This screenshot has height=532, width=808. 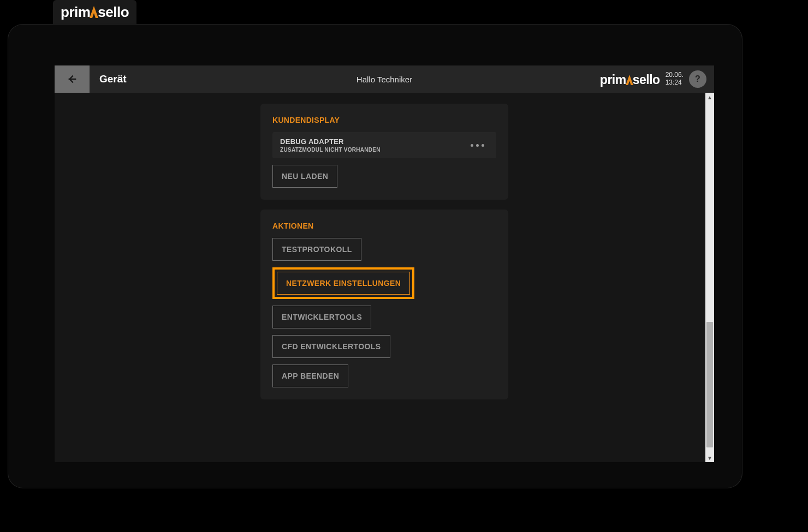 I want to click on panel-title-kundendisplay: KUNDENDISPLAY, so click(x=384, y=120).